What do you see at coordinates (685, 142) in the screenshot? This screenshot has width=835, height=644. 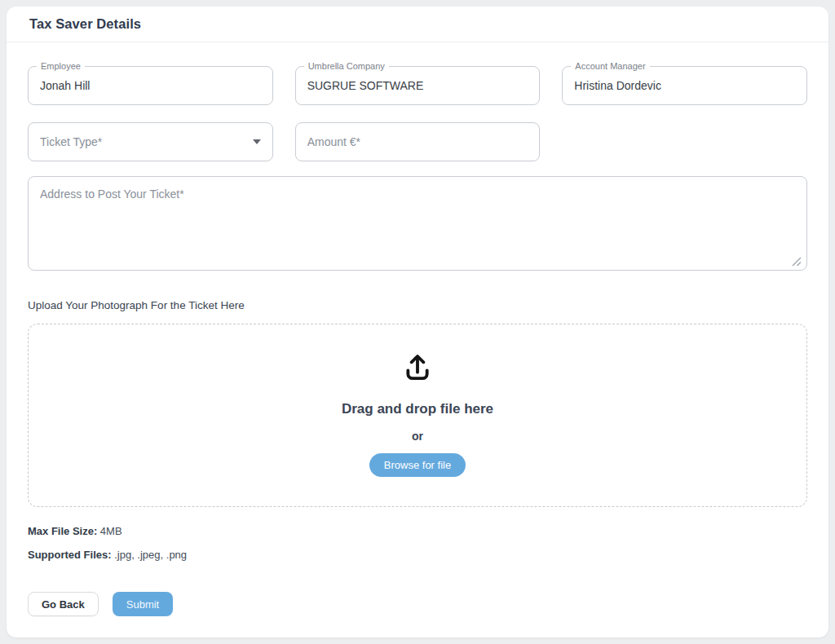 I see `grid-spacer` at bounding box center [685, 142].